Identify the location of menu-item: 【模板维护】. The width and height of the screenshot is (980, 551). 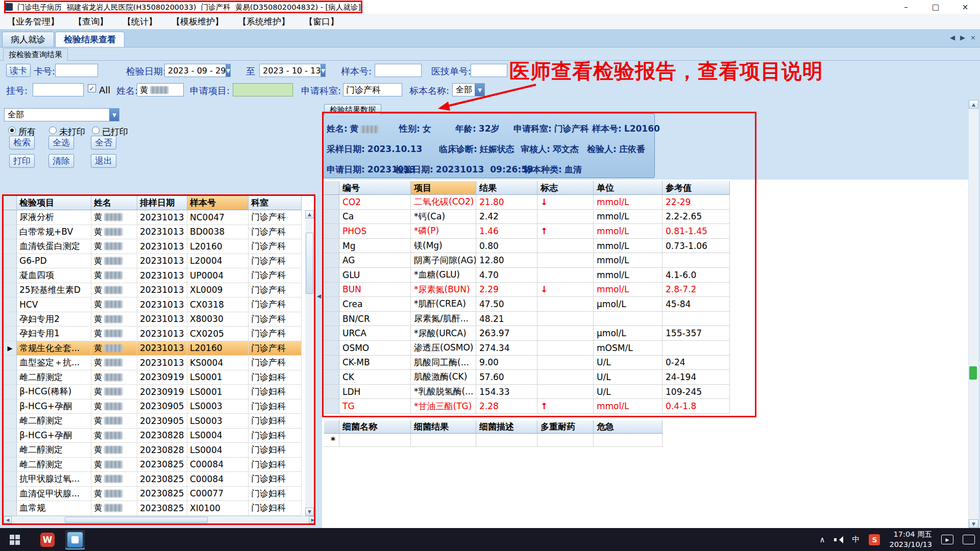
(198, 21).